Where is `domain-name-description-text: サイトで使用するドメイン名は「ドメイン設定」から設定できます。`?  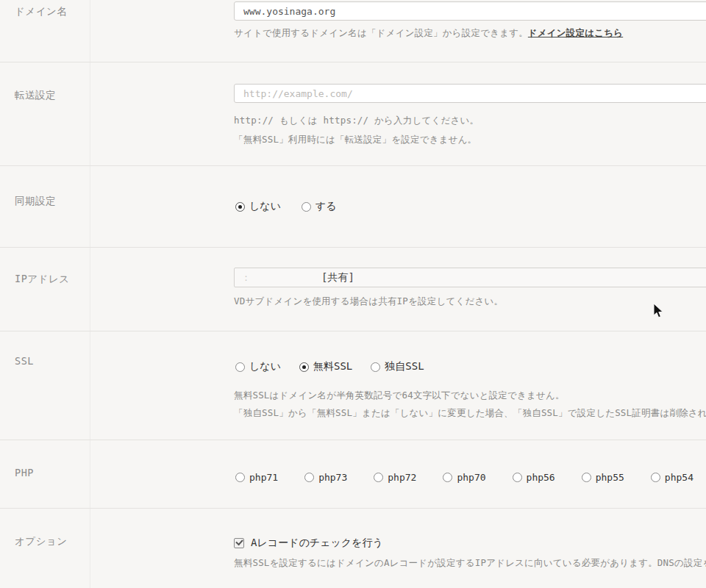 domain-name-description-text: サイトで使用するドメイン名は「ドメイン設定」から設定できます。 is located at coordinates (381, 32).